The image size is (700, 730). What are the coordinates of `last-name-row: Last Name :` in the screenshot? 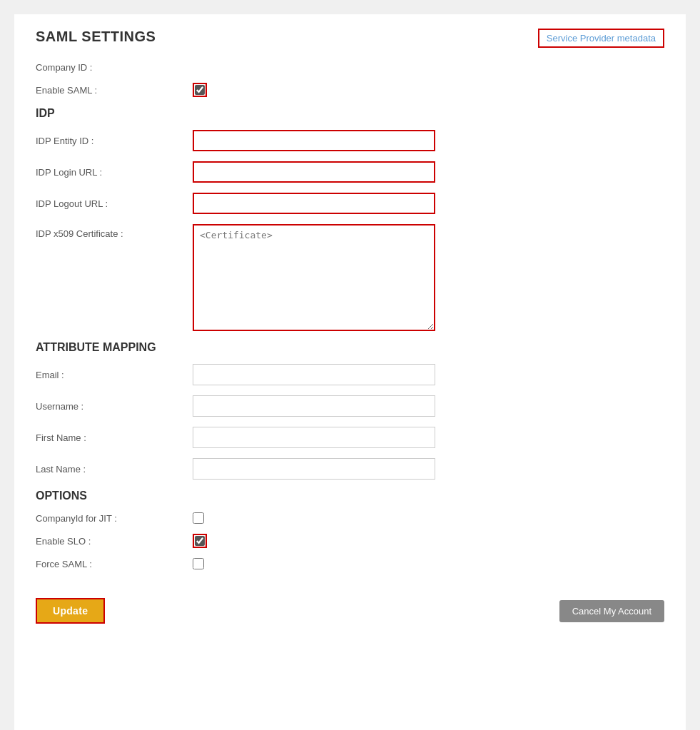 It's located at (350, 469).